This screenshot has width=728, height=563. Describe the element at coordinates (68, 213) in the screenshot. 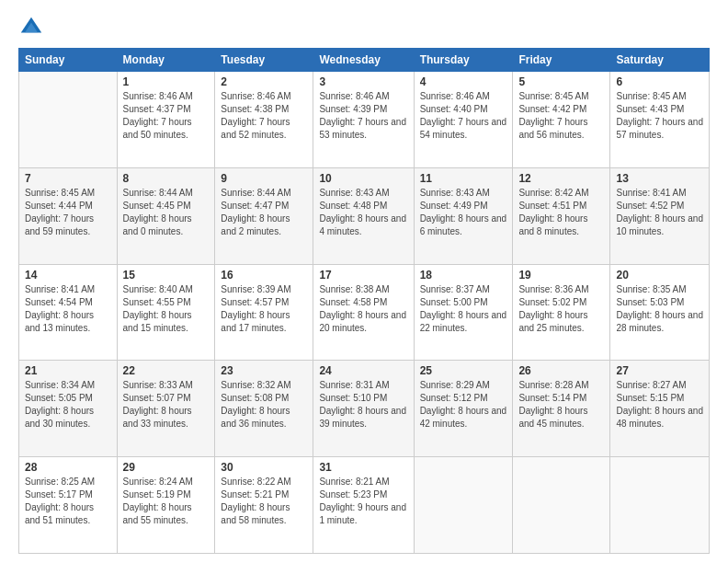

I see `day-info: Sunrise: 8:45 AMSunset: 4:44 PMDaylight:…` at that location.